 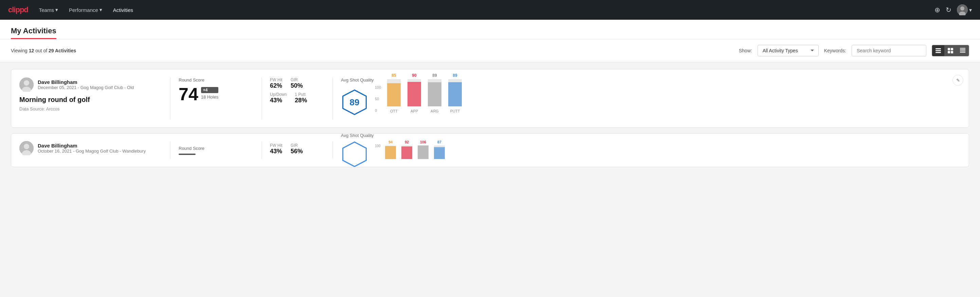 I want to click on user-name: Dave Billingham, so click(x=86, y=82).